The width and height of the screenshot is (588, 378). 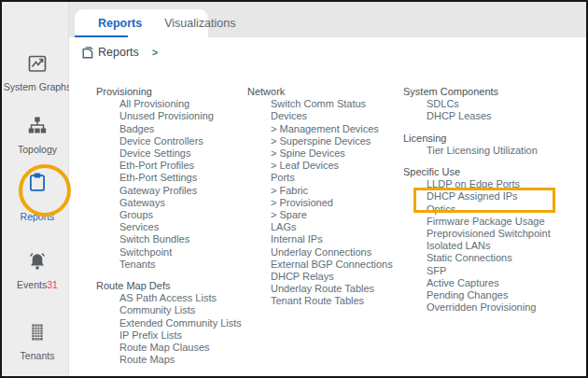 I want to click on report-link-underlay-connections: Underlay Connections, so click(x=325, y=252).